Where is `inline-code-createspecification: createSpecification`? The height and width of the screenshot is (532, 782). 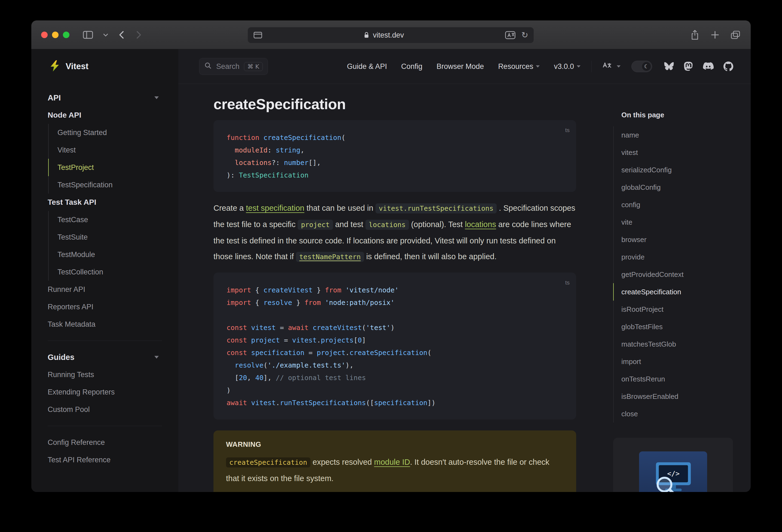
inline-code-createspecification: createSpecification is located at coordinates (268, 462).